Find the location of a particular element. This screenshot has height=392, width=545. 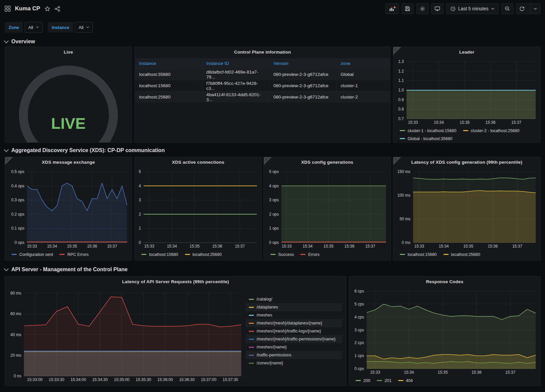

zoom-out-button is located at coordinates (507, 9).